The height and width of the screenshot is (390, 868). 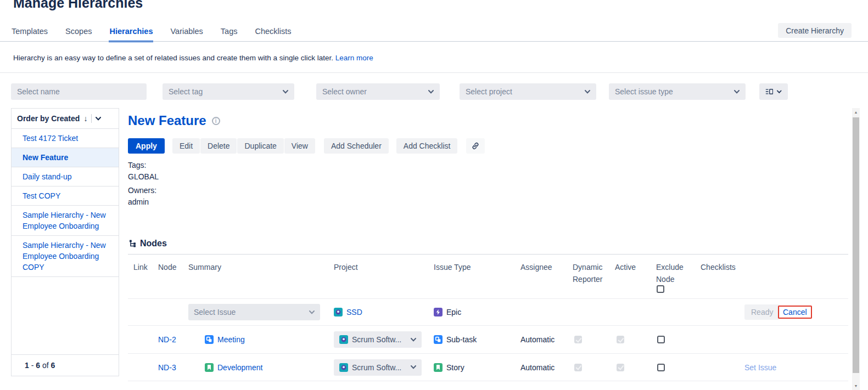 I want to click on hierarchy-list-panel: Order by Created ↓ Test 4172 Ticket New …, so click(x=65, y=242).